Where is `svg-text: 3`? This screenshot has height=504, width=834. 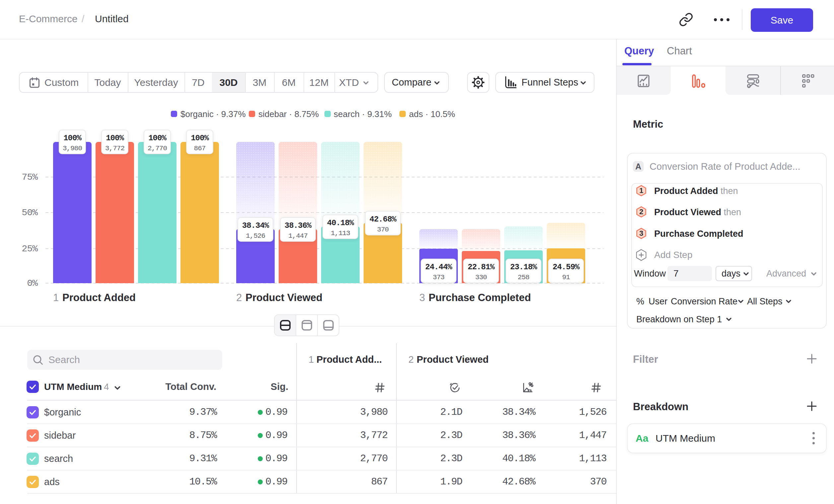
svg-text: 3 is located at coordinates (641, 233).